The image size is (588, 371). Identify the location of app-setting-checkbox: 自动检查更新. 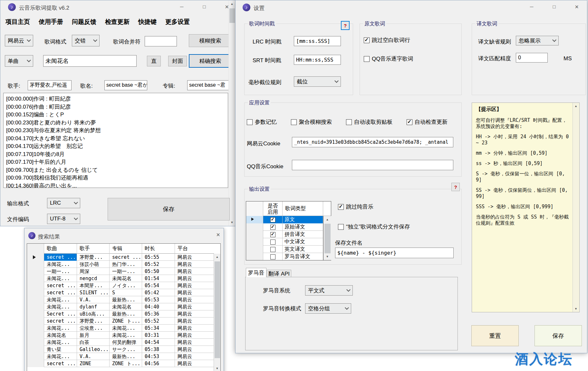
(427, 122).